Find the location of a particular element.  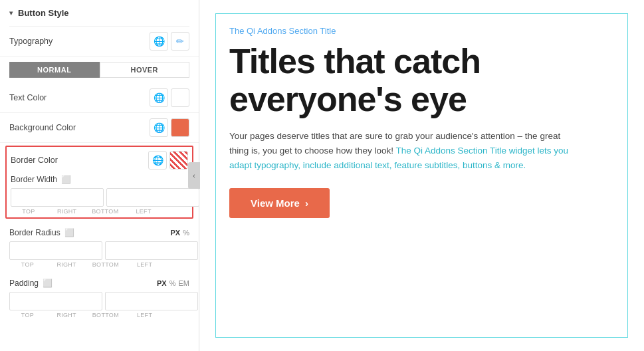

border-radius-left-label: LEFT is located at coordinates (145, 265).